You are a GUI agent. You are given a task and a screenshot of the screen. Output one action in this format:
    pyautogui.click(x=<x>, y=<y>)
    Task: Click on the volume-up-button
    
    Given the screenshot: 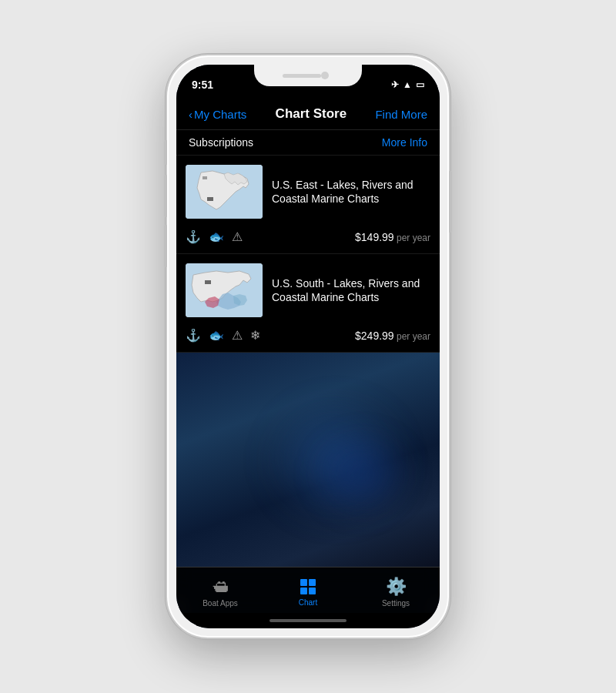 What is the action you would take?
    pyautogui.click(x=166, y=196)
    